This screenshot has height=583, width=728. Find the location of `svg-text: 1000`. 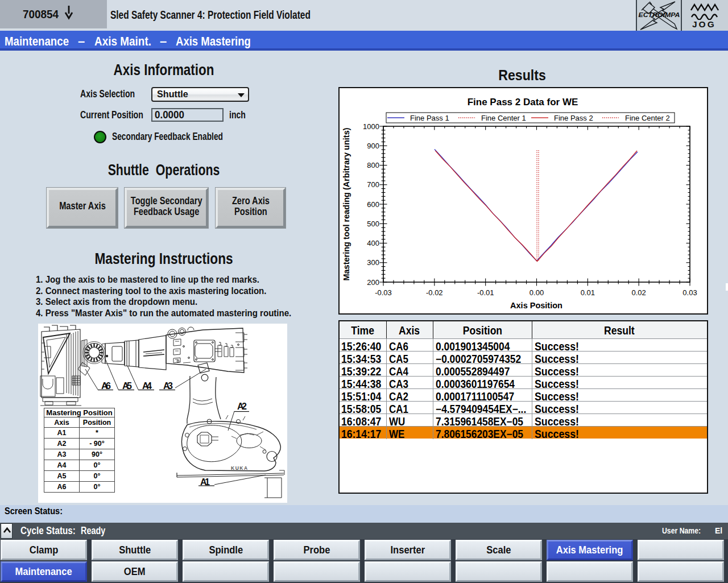

svg-text: 1000 is located at coordinates (371, 126).